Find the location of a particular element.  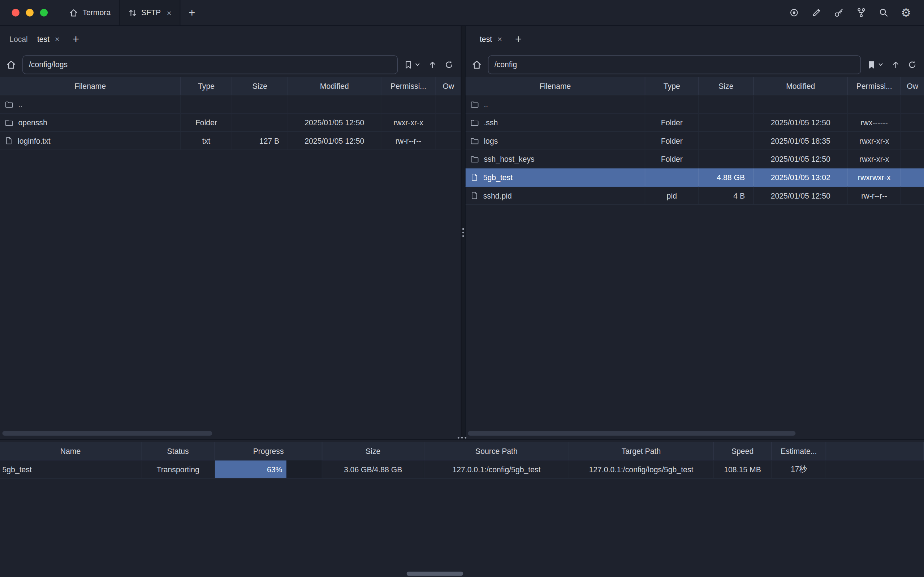

right-path-input is located at coordinates (675, 64).